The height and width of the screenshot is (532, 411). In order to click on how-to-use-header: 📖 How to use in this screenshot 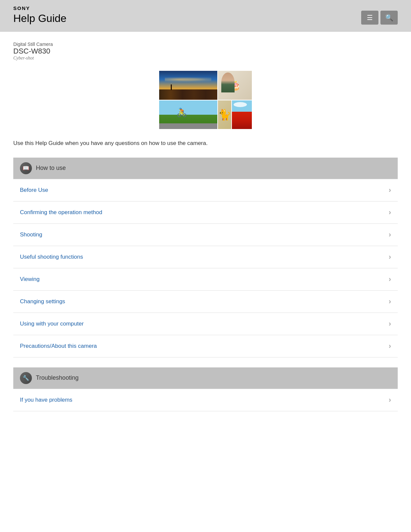, I will do `click(205, 168)`.